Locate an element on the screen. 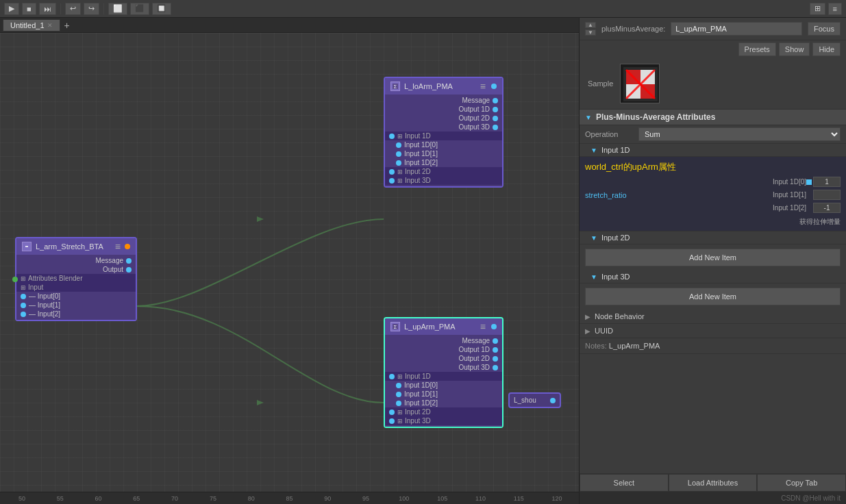 This screenshot has width=846, height=504. section-icon-3d-uparm: ⊞ is located at coordinates (400, 421).